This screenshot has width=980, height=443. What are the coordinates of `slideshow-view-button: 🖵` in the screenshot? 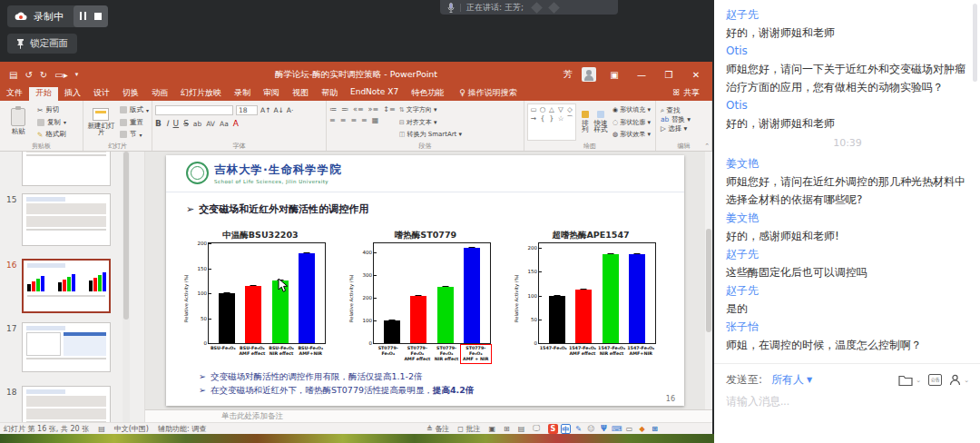 It's located at (536, 428).